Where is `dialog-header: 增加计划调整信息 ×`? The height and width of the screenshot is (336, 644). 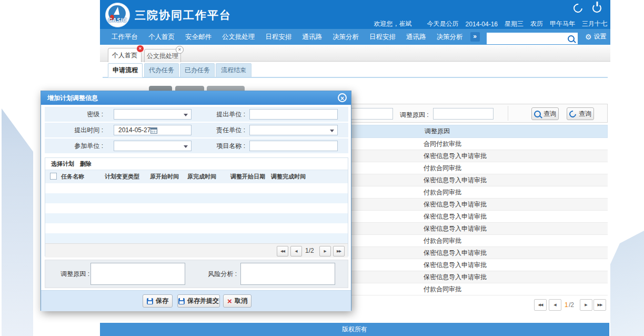
dialog-header: 增加计划调整信息 × is located at coordinates (196, 98).